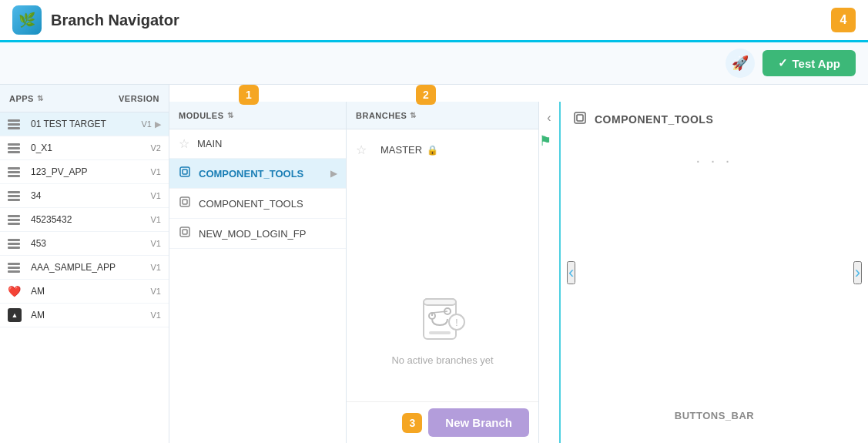 The image size is (868, 443). What do you see at coordinates (257, 116) in the screenshot?
I see `modules-panel-header: MODULES ⇅` at bounding box center [257, 116].